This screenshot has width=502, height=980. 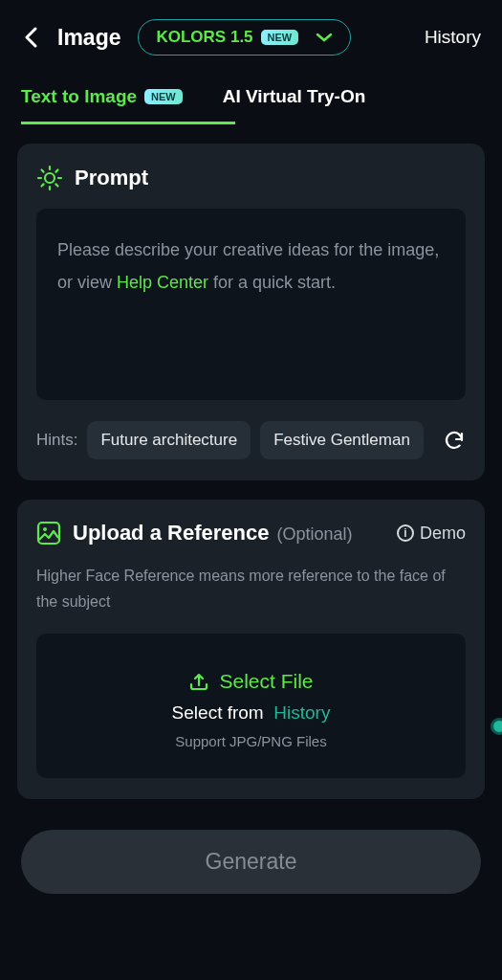 I want to click on demo-button: i Demo, so click(x=431, y=534).